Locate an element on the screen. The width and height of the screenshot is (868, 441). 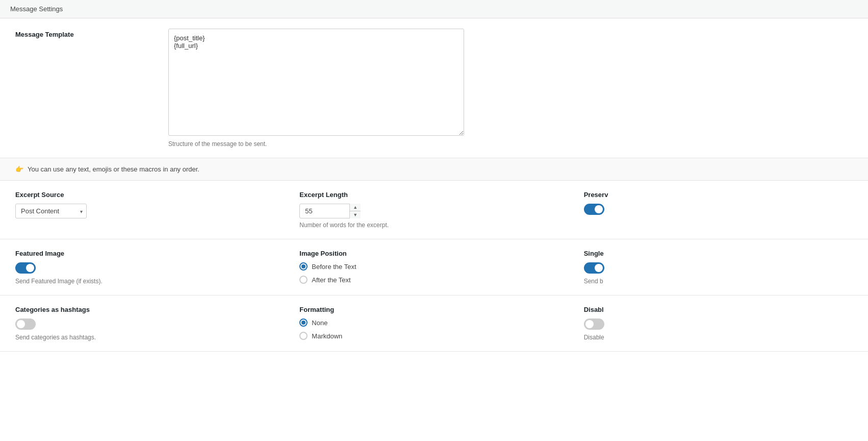
disabled-hint: Disable is located at coordinates (718, 337).